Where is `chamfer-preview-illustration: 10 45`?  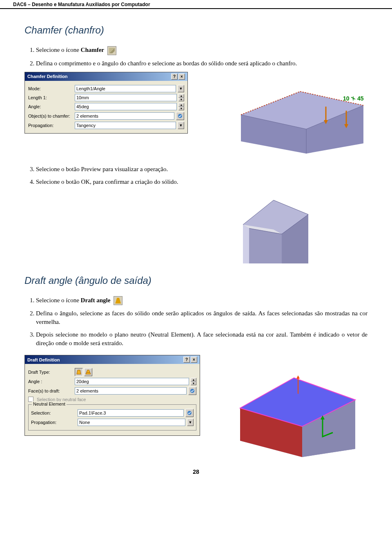 chamfer-preview-illustration: 10 45 is located at coordinates (294, 113).